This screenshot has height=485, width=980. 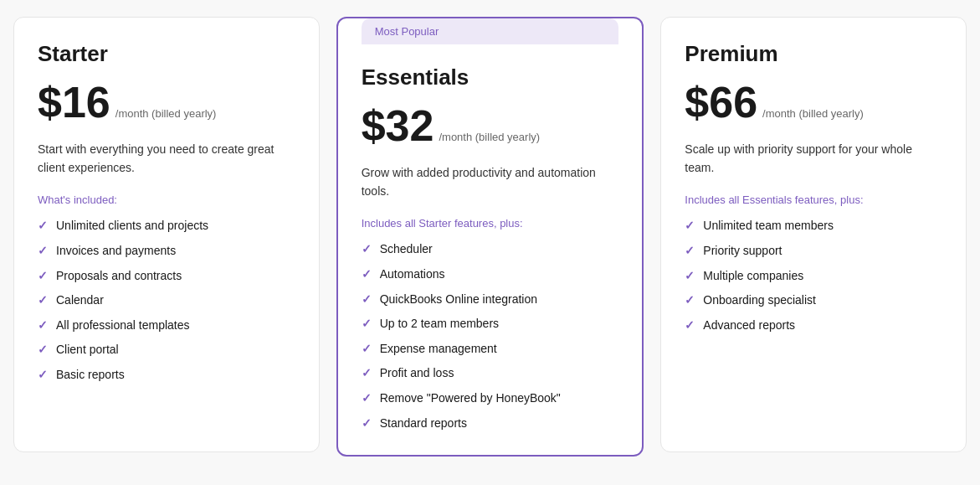 What do you see at coordinates (119, 276) in the screenshot?
I see `feature-text: Proposals and contracts` at bounding box center [119, 276].